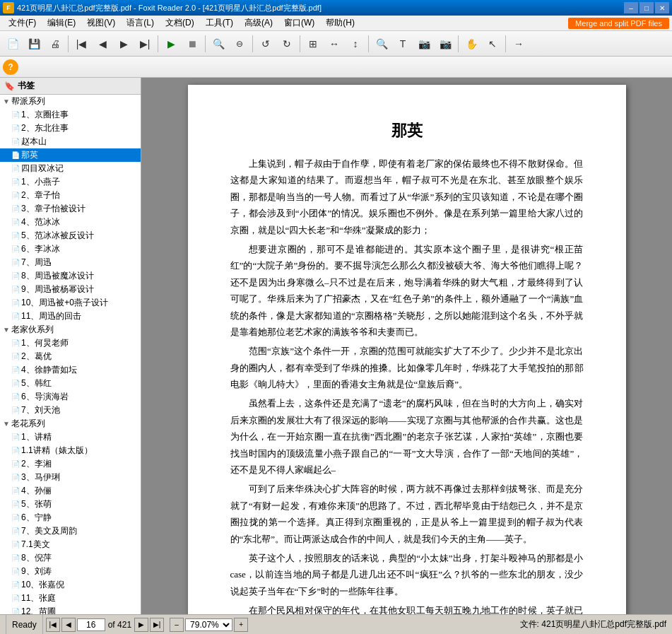  Describe the element at coordinates (141, 625) in the screenshot. I see `next-page-nav-button: ▶` at that location.